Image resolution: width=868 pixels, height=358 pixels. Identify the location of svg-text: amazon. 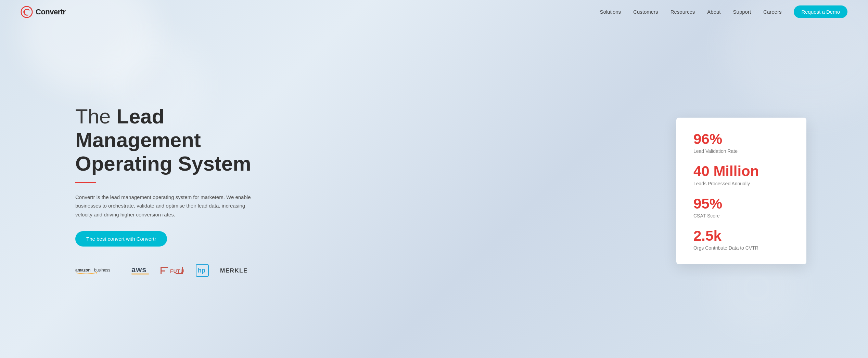
(83, 270).